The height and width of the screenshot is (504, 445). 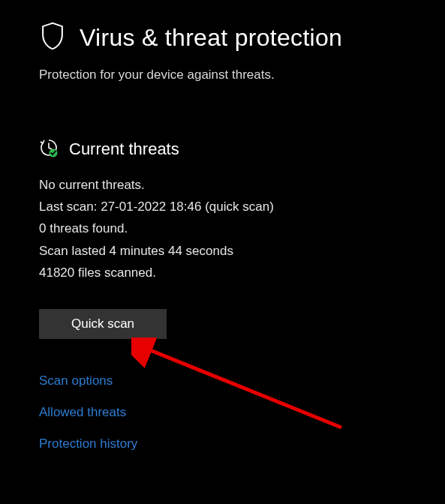 I want to click on link-protection-history: Protection history, so click(x=242, y=444).